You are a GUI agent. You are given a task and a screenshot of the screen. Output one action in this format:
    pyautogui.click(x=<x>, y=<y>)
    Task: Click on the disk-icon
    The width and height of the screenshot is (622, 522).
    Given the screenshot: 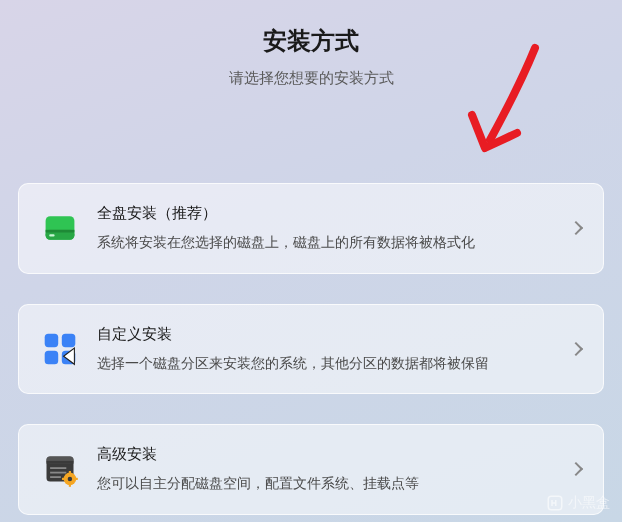 What is the action you would take?
    pyautogui.click(x=60, y=228)
    